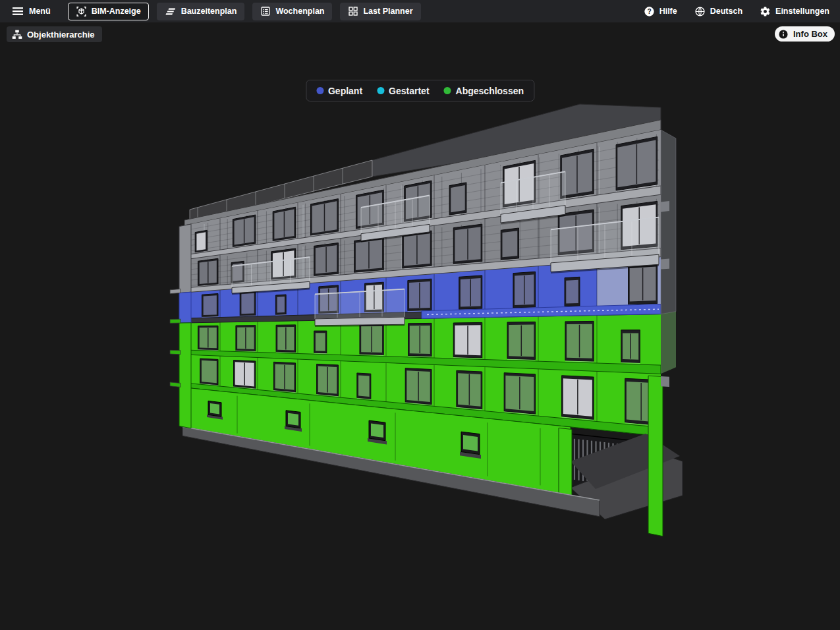  I want to click on info-box-label: Info Box, so click(810, 34).